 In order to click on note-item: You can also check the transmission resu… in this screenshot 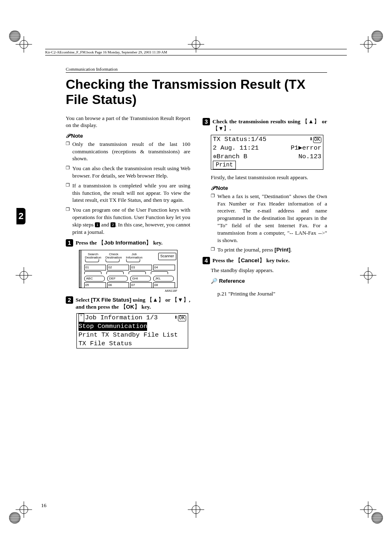, I will do `click(128, 172)`.